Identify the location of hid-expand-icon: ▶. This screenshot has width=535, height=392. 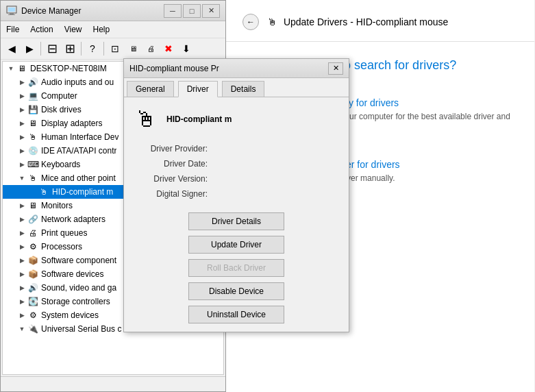
(22, 137).